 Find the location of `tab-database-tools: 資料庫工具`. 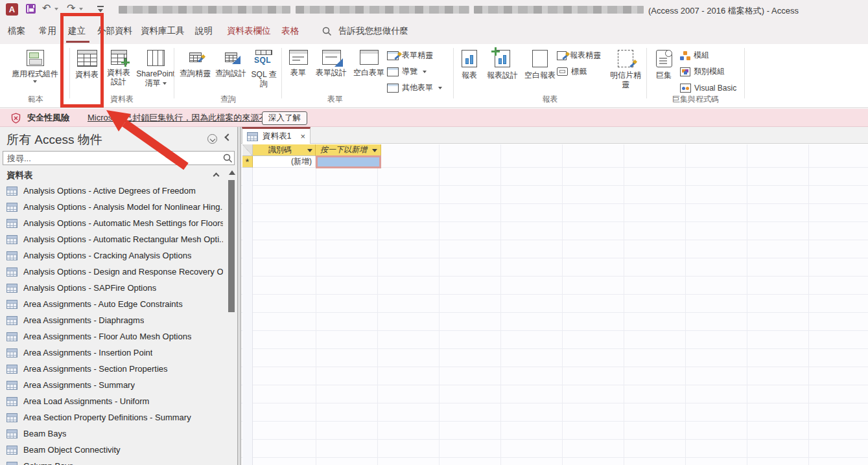

tab-database-tools: 資料庫工具 is located at coordinates (163, 31).